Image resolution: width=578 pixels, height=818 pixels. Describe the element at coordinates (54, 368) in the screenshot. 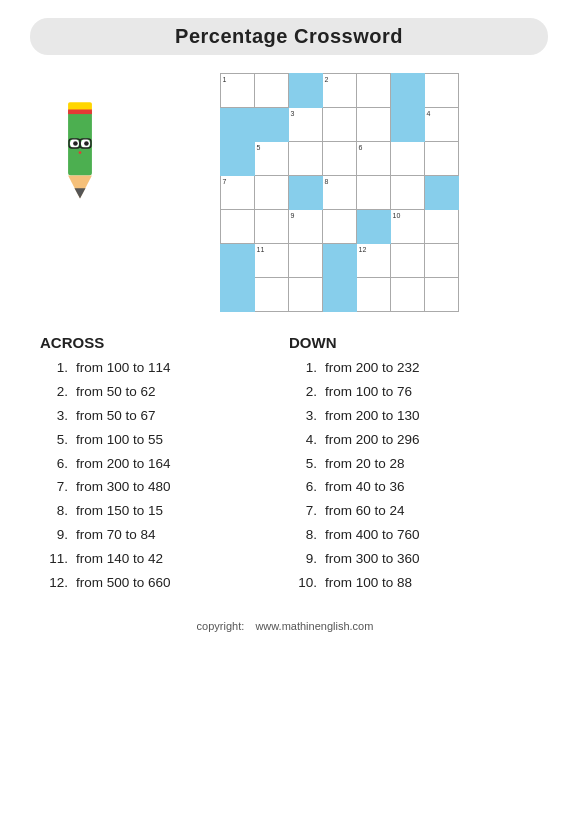

I see `clue-number: 1.` at that location.